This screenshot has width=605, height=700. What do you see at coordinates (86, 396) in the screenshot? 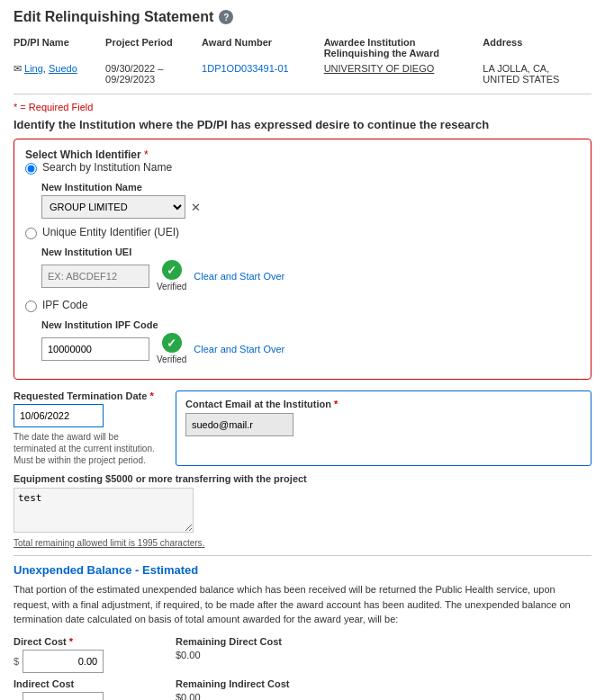
I see `termination-label: Requested Termination Date *` at bounding box center [86, 396].